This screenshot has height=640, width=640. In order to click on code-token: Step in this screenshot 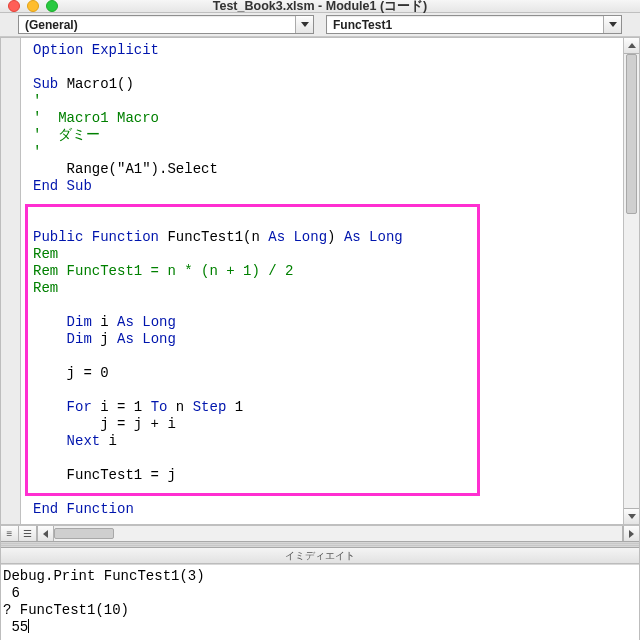, I will do `click(210, 407)`.